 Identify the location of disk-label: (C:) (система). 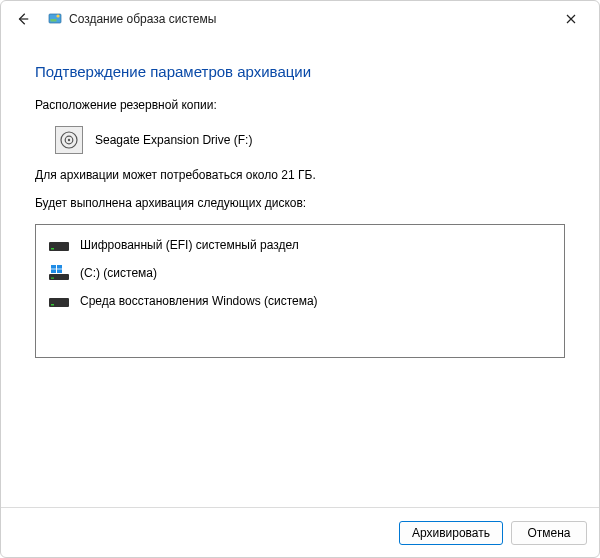
(118, 273).